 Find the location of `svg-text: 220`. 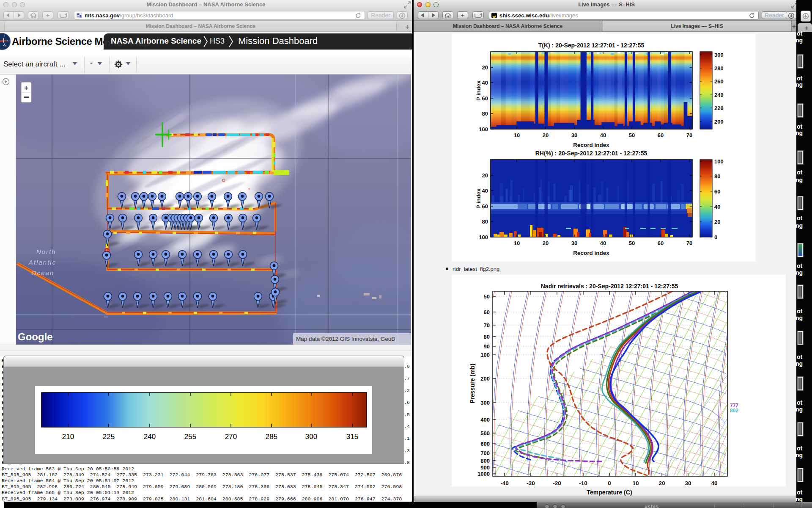

svg-text: 220 is located at coordinates (719, 108).